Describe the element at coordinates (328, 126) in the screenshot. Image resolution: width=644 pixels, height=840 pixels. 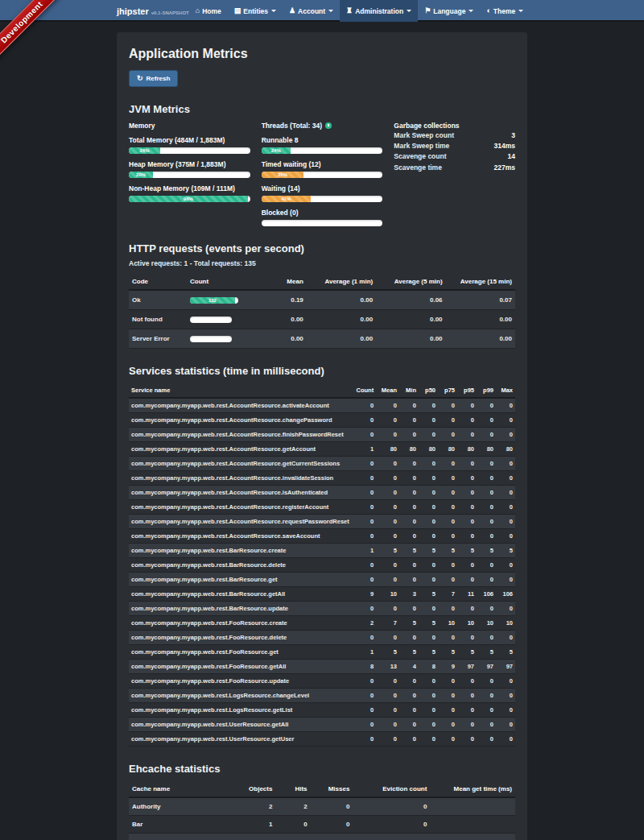
I see `thread-dump-eye-icon` at that location.